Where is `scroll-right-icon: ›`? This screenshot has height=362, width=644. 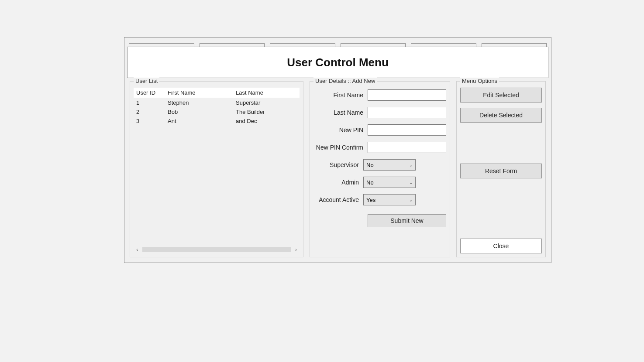
scroll-right-icon: › is located at coordinates (296, 249).